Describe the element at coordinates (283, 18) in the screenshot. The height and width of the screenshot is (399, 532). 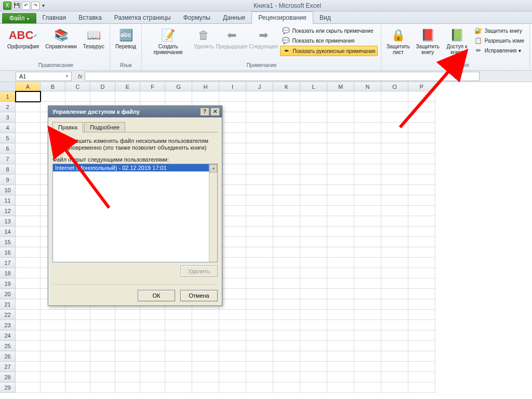
I see `tab-review: Рецензирование` at that location.